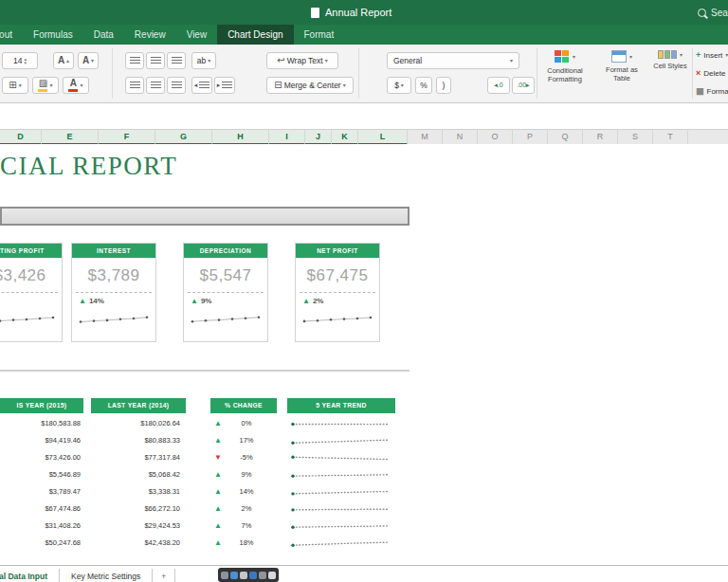 The height and width of the screenshot is (582, 728). Describe the element at coordinates (136, 458) in the screenshot. I see `last-year-cell: $77,317.84` at that location.